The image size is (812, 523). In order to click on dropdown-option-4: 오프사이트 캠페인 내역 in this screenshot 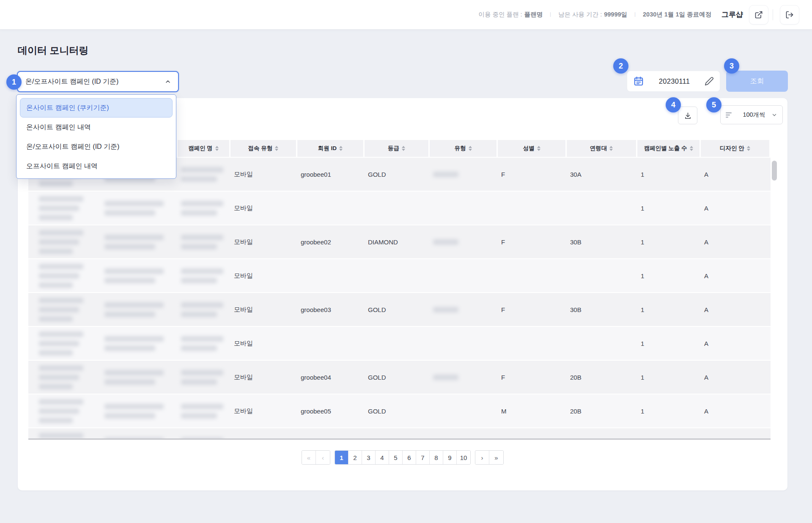, I will do `click(96, 166)`.